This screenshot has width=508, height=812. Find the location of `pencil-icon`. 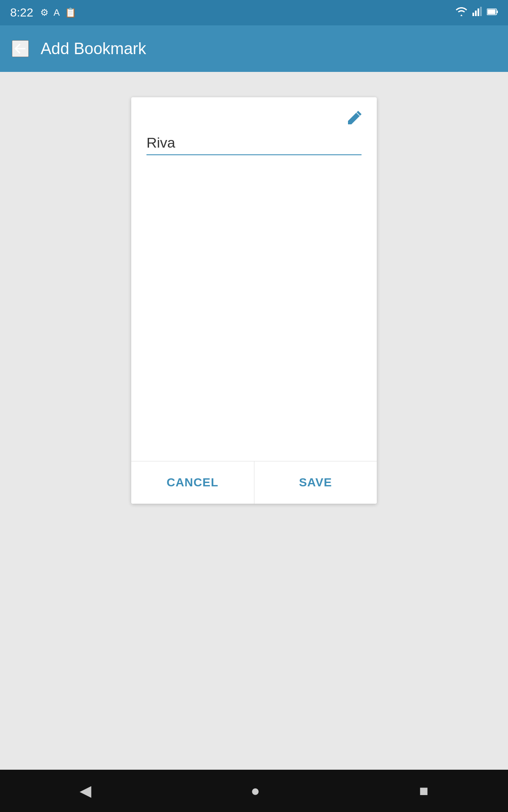

pencil-icon is located at coordinates (355, 124).